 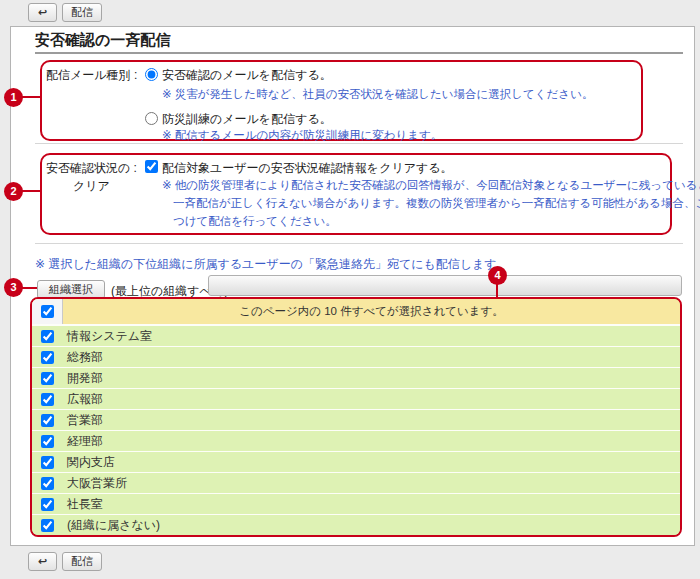 I want to click on org-name: 総務部, so click(x=85, y=358).